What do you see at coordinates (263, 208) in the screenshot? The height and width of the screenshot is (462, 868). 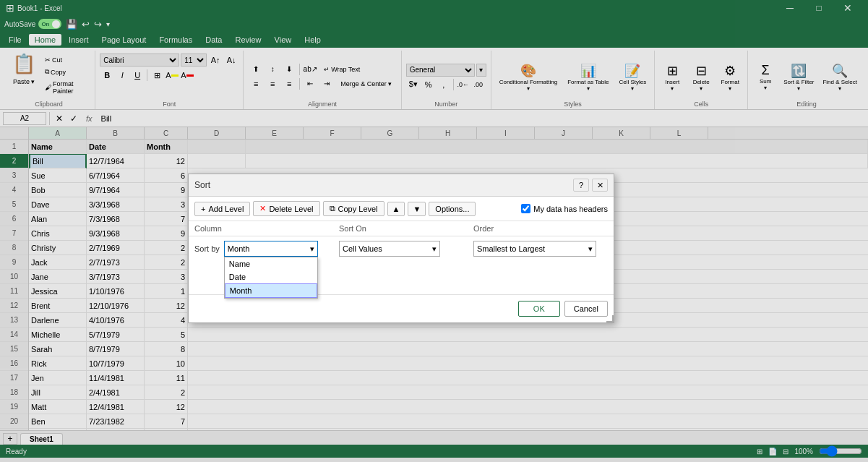 I see `delete-icon: ✕` at bounding box center [263, 208].